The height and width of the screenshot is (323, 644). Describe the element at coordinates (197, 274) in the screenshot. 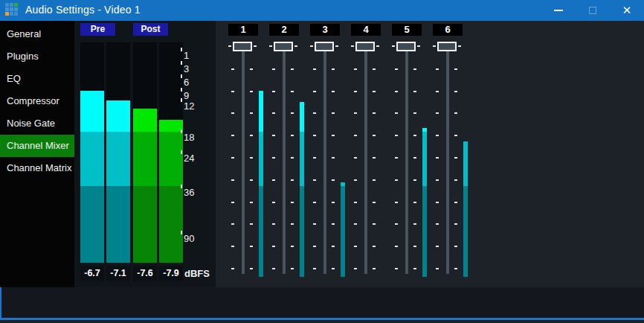

I see `dbfs-unit-label: dBFS` at that location.